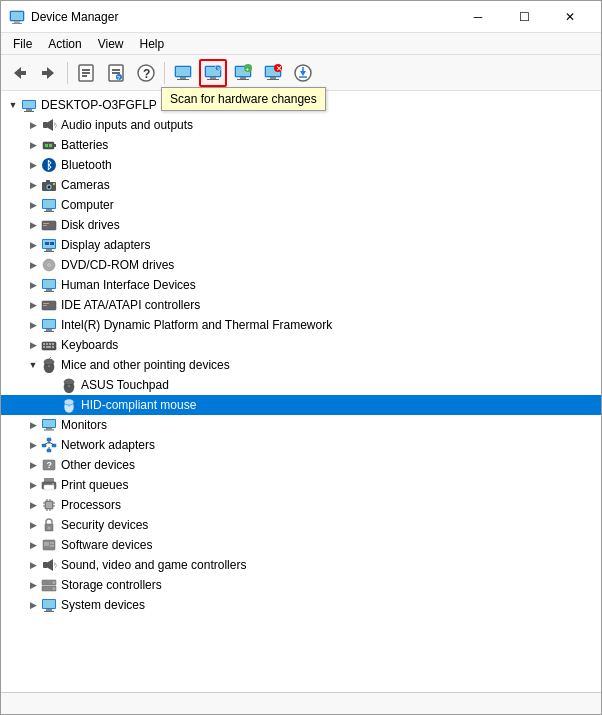 This screenshot has width=602, height=715. What do you see at coordinates (301, 285) in the screenshot?
I see `tree-item-hid: ▶ Human Interface Devices` at bounding box center [301, 285].